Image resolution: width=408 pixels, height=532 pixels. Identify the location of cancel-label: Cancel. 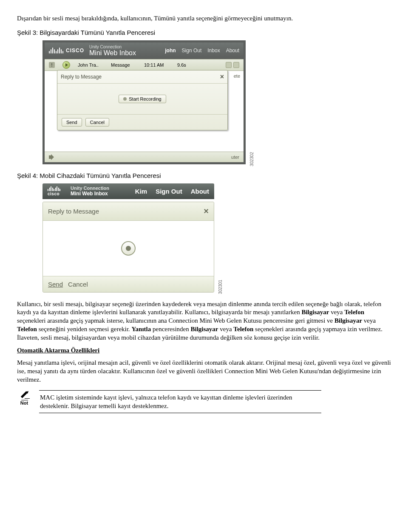
(97, 122).